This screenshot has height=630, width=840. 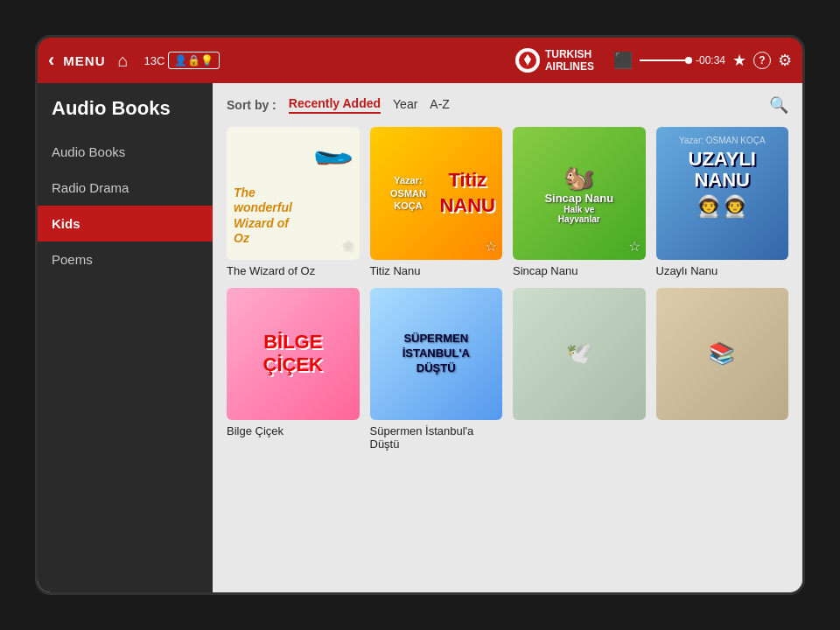 What do you see at coordinates (125, 224) in the screenshot?
I see `sidebar-item-kids: Kids` at bounding box center [125, 224].